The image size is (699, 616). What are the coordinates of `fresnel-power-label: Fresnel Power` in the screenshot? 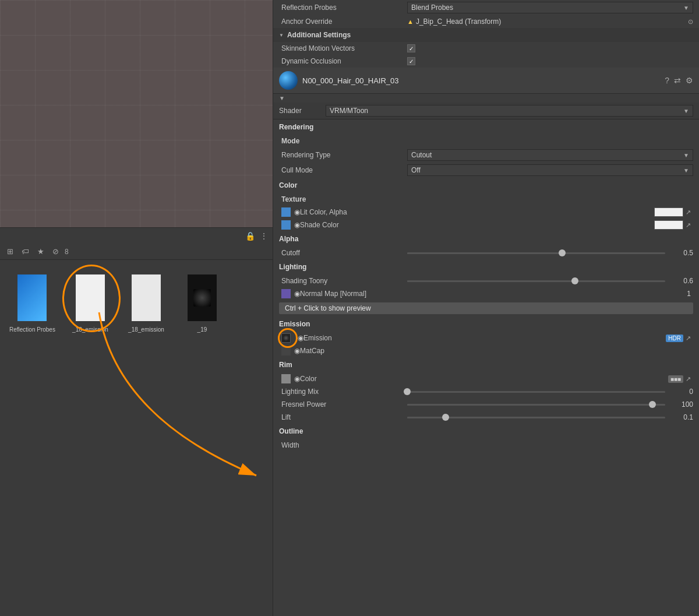 It's located at (343, 404).